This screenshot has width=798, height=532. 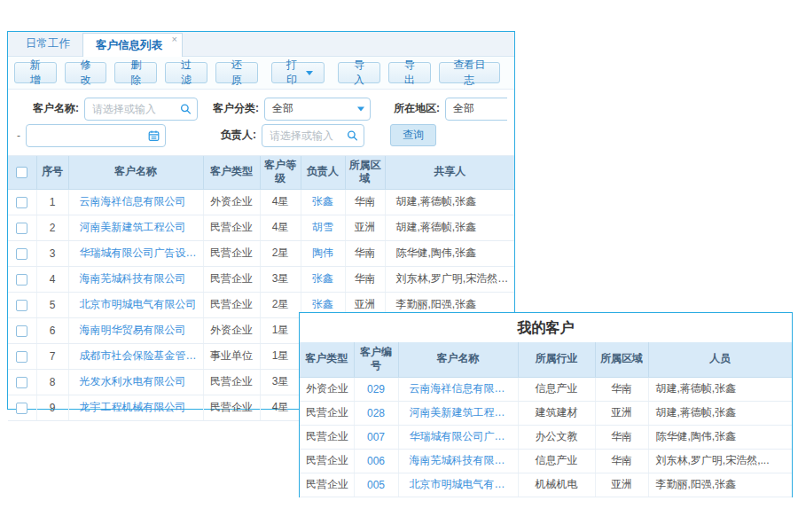 What do you see at coordinates (298, 73) in the screenshot?
I see `print-button: 打印` at bounding box center [298, 73].